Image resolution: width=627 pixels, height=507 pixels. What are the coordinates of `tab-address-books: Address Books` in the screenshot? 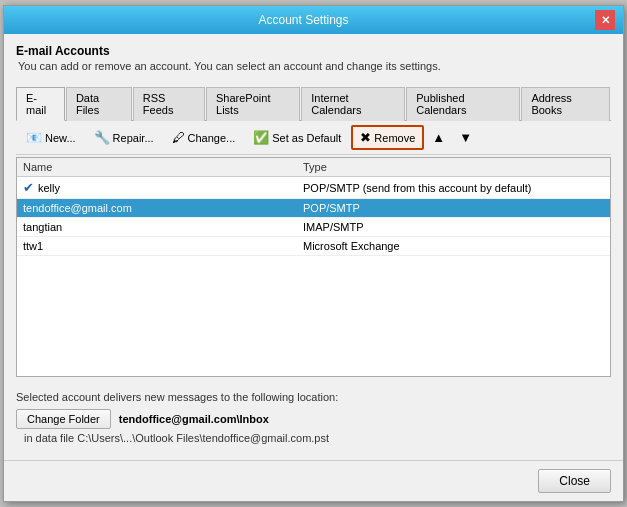 It's located at (566, 104).